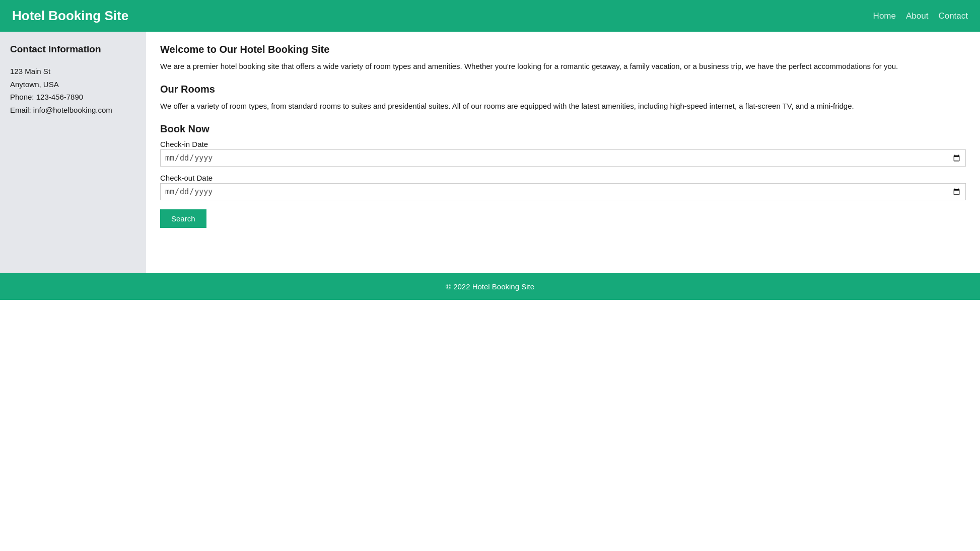 The width and height of the screenshot is (980, 551). Describe the element at coordinates (917, 16) in the screenshot. I see `nav-about: About` at that location.